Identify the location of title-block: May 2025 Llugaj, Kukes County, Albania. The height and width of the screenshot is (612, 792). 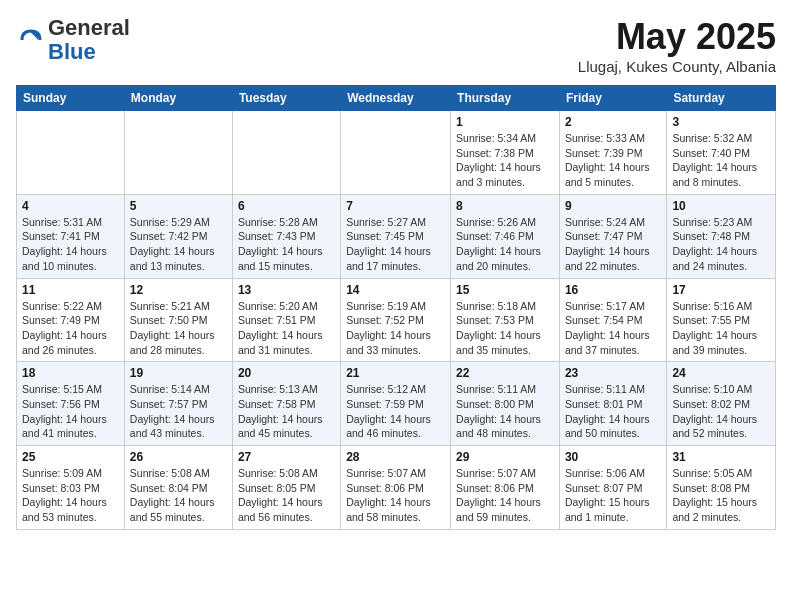
(677, 46).